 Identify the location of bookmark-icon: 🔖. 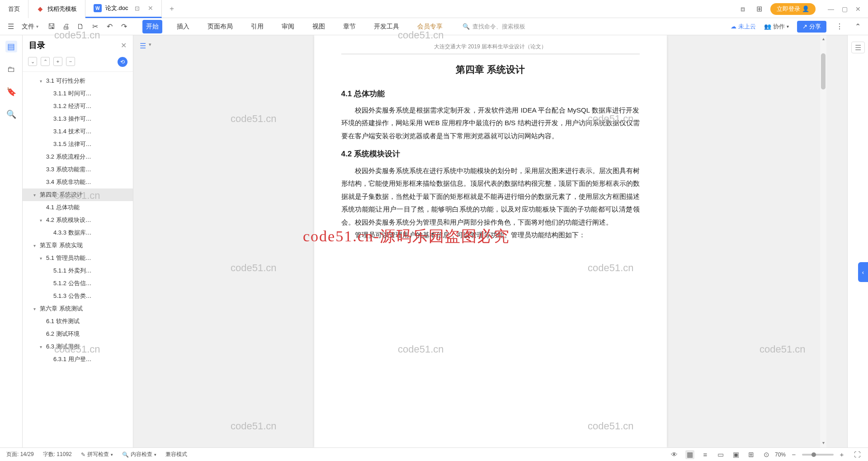
(11, 92).